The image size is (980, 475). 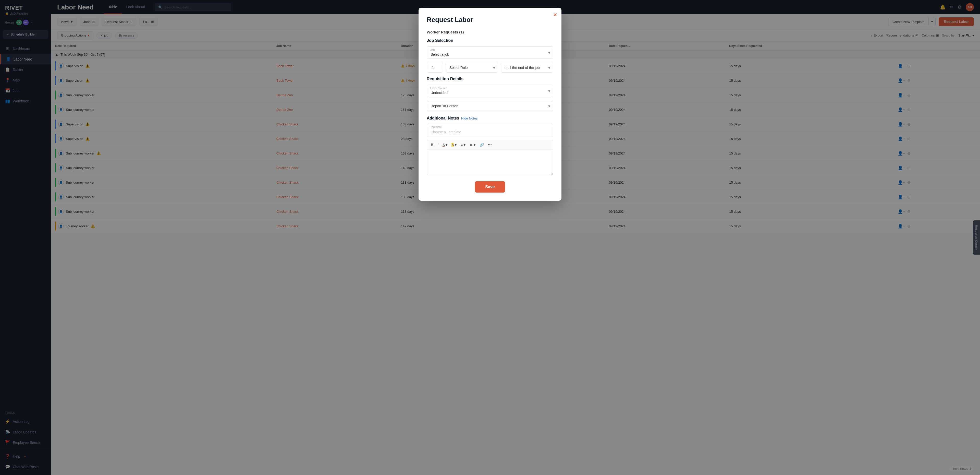 What do you see at coordinates (490, 187) in the screenshot?
I see `save-button: Save` at bounding box center [490, 187].